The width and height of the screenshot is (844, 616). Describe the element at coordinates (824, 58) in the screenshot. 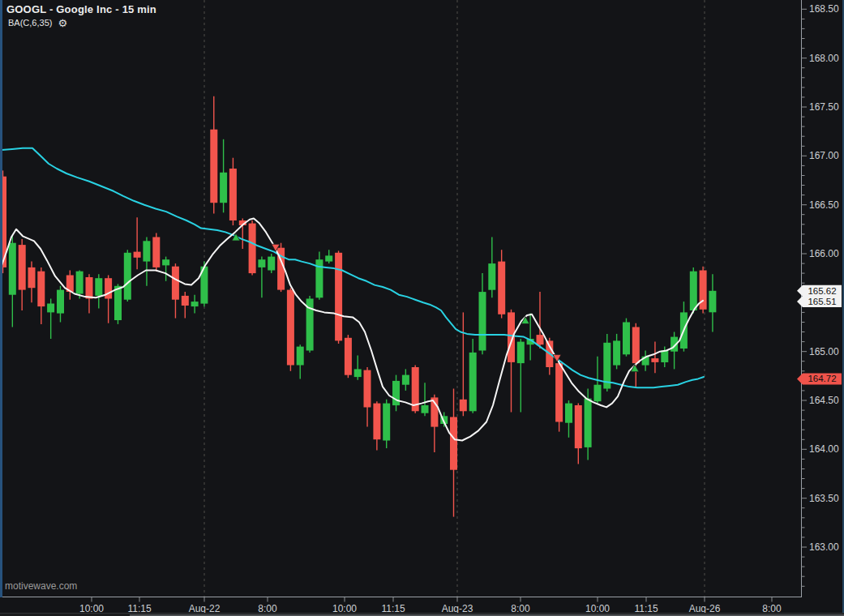

I see `price-axis-label: 168.00` at that location.